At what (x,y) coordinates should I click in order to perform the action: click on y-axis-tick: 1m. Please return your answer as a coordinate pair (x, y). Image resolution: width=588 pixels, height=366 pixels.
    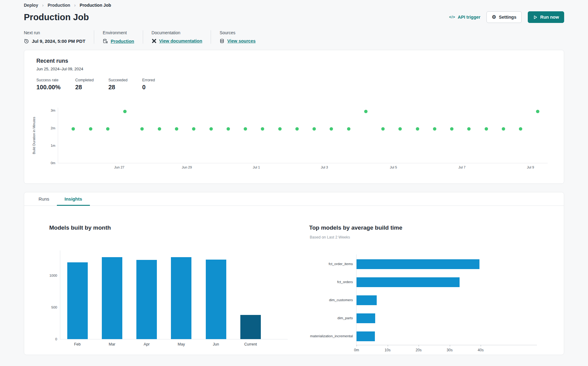
    Looking at the image, I should click on (53, 146).